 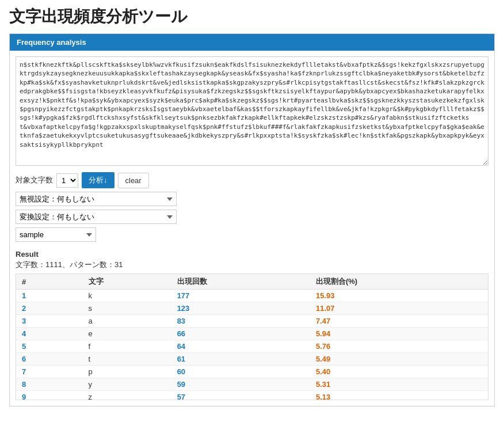 I want to click on cell-rank: 1, so click(x=49, y=296).